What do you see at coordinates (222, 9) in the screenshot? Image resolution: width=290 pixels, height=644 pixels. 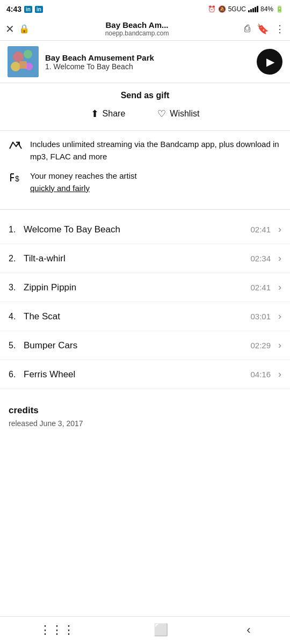 I see `mute-icon: 🔕` at bounding box center [222, 9].